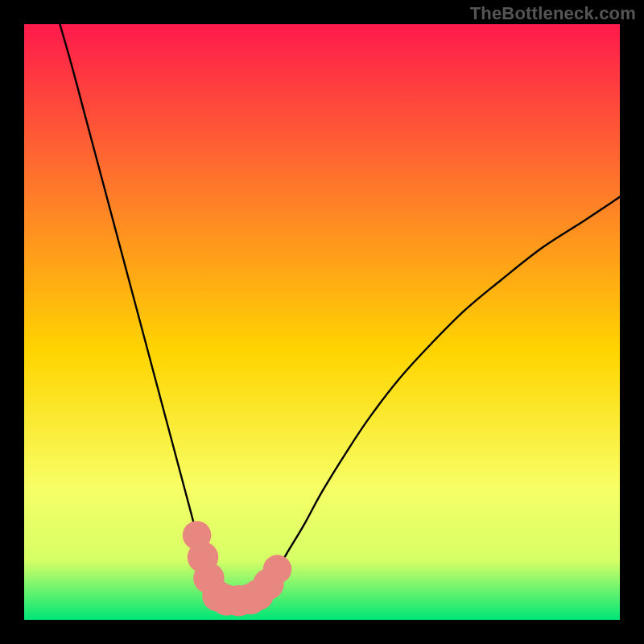  What do you see at coordinates (553, 14) in the screenshot?
I see `attribution-label: TheBottleneck.com` at bounding box center [553, 14].